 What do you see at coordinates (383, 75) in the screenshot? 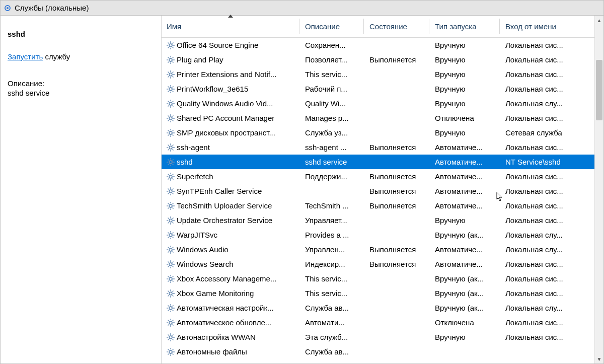
I see `service-row: Printer Extensions and Notif...This serv…` at bounding box center [383, 75].